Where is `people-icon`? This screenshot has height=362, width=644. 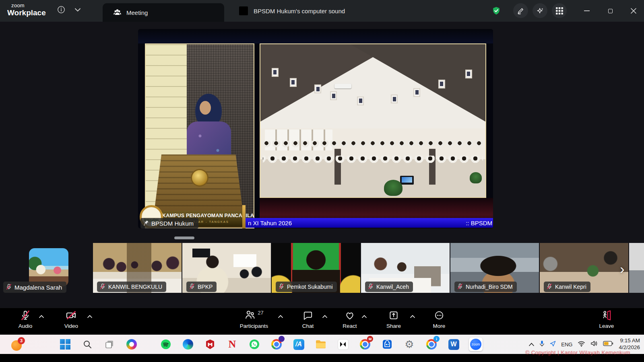 people-icon is located at coordinates (118, 13).